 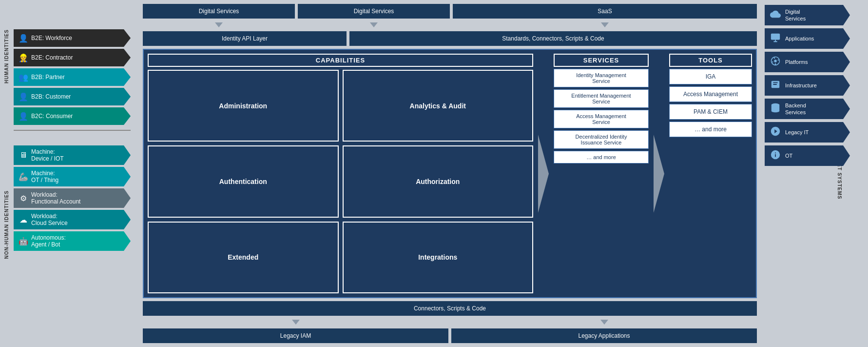 What do you see at coordinates (23, 198) in the screenshot?
I see `functional-icon: ⚙` at bounding box center [23, 198].